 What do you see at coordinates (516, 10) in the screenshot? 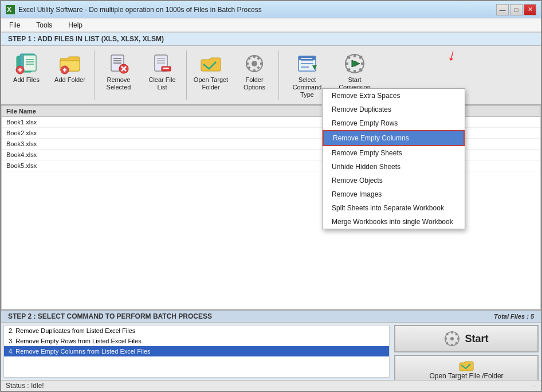
I see `window-controls: — □ ✕` at bounding box center [516, 10].